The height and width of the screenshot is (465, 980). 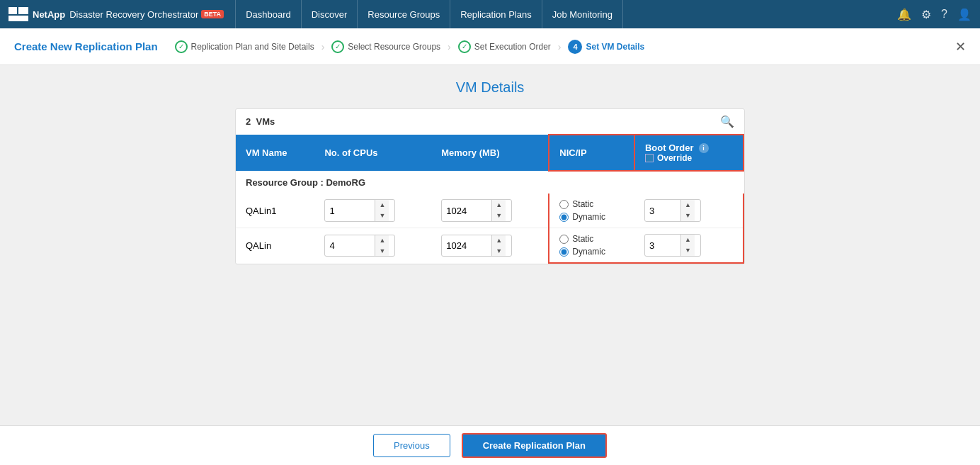 What do you see at coordinates (268, 14) in the screenshot?
I see `nav-dashboard: Dashboard` at bounding box center [268, 14].